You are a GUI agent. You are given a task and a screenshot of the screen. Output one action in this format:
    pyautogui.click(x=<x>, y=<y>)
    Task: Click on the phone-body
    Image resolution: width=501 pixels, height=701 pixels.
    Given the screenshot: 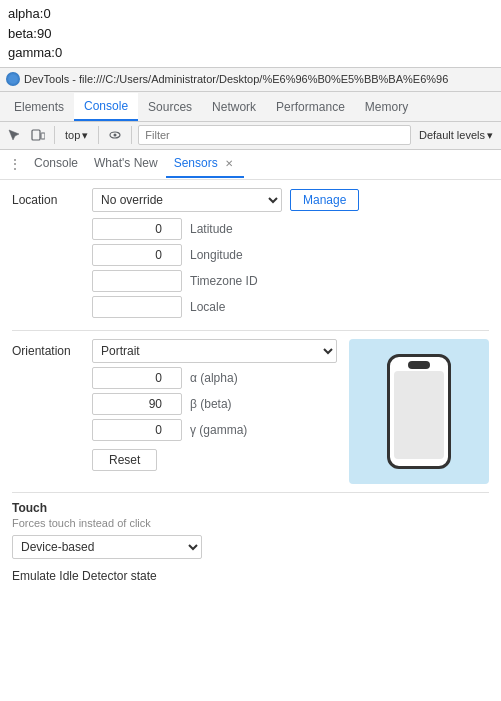 What is the action you would take?
    pyautogui.click(x=419, y=412)
    